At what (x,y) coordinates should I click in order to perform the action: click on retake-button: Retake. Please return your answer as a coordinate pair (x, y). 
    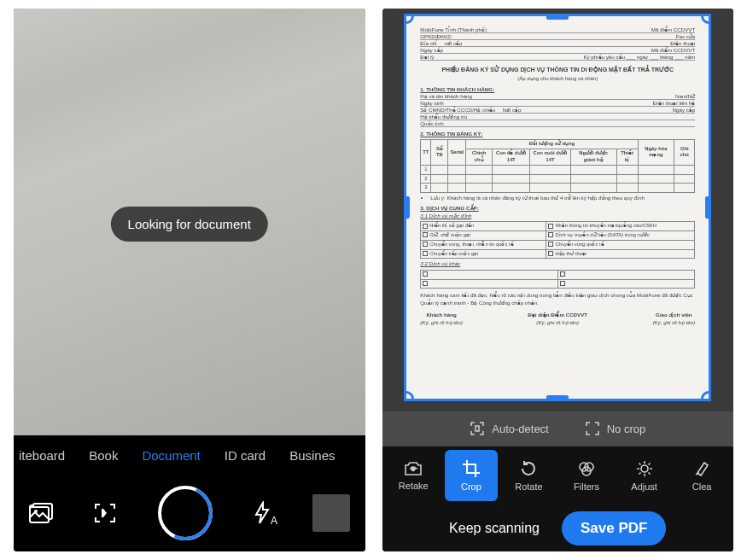
    Looking at the image, I should click on (414, 475).